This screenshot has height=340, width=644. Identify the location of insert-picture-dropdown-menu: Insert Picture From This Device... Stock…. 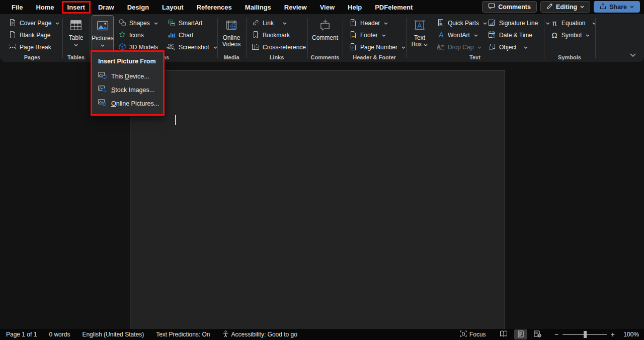
(128, 83).